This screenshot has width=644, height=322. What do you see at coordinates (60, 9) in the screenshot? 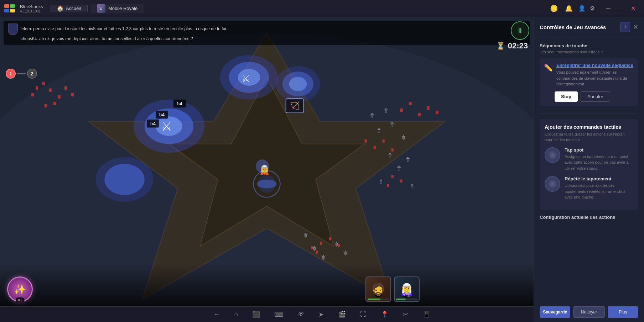
I see `home-icon: 🏠` at bounding box center [60, 9].